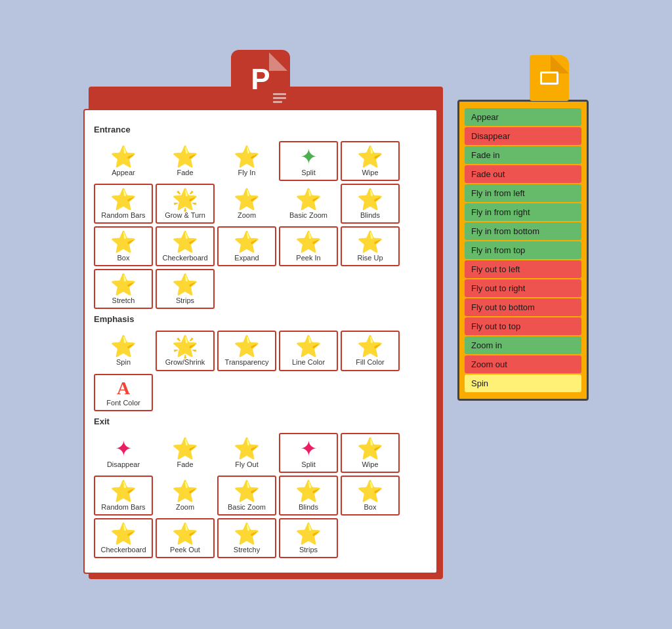  What do you see at coordinates (308, 157) in the screenshot?
I see `split-icon: ✦` at bounding box center [308, 157].